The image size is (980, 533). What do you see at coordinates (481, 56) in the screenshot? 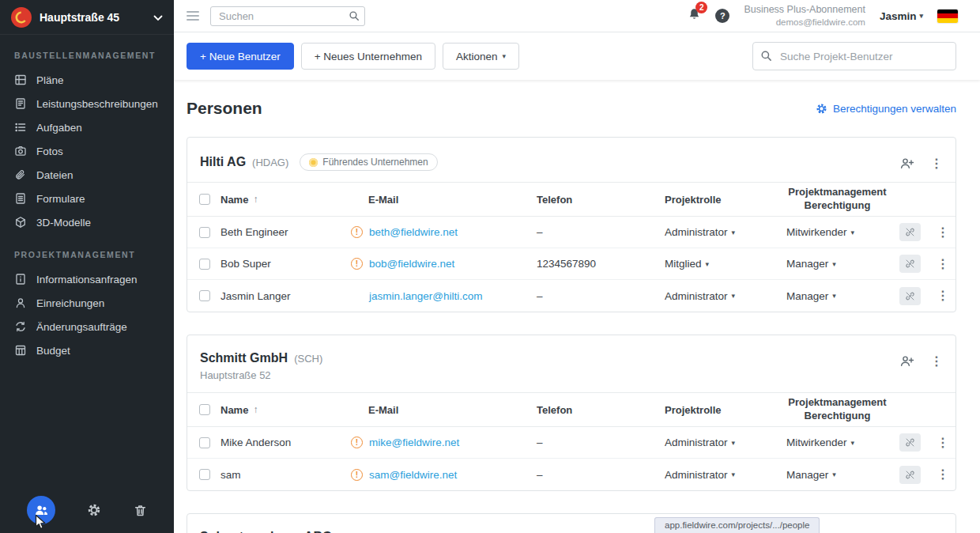
I see `actions-dropdown-button: Aktionen ▾` at bounding box center [481, 56].